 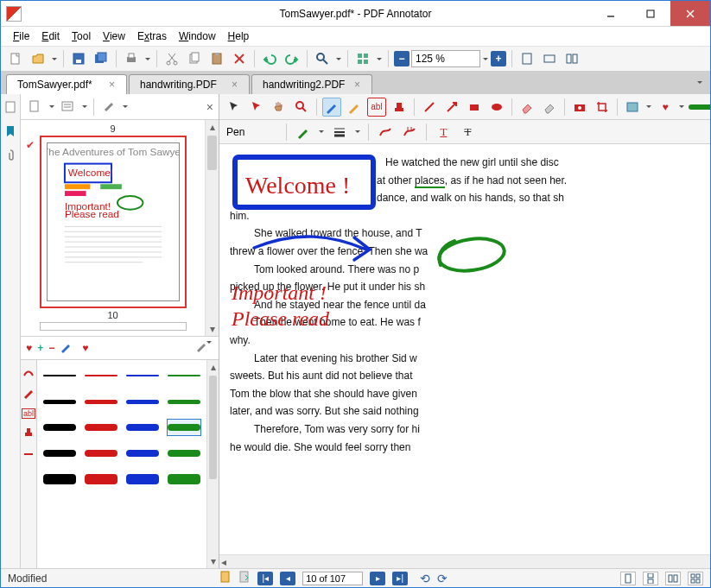 I want to click on pen-color-dropdown, so click(x=321, y=131).